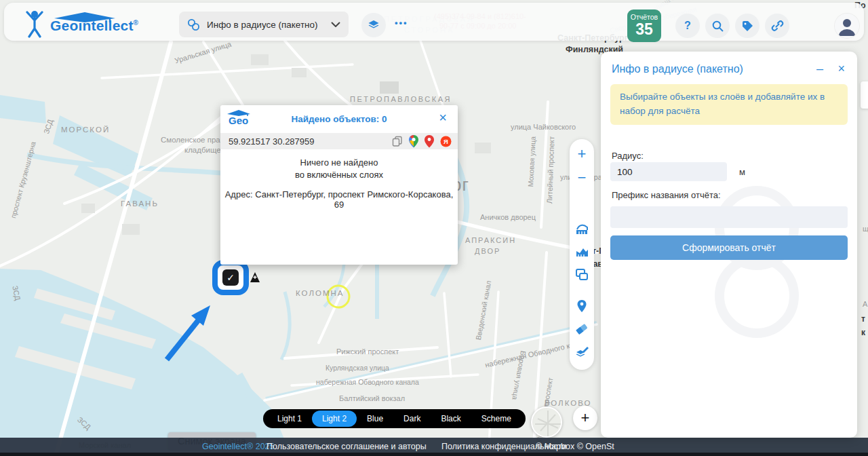 The width and height of the screenshot is (868, 456). What do you see at coordinates (582, 329) in the screenshot?
I see `eraser-icon` at bounding box center [582, 329].